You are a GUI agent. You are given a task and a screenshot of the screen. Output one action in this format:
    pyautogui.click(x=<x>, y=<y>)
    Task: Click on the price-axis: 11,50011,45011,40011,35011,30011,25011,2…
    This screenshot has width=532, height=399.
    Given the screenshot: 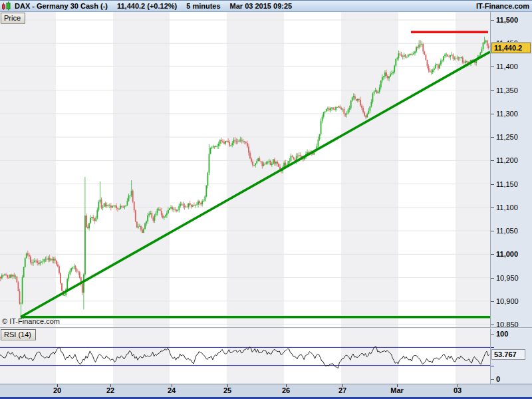 What is the action you would take?
    pyautogui.click(x=511, y=170)
    